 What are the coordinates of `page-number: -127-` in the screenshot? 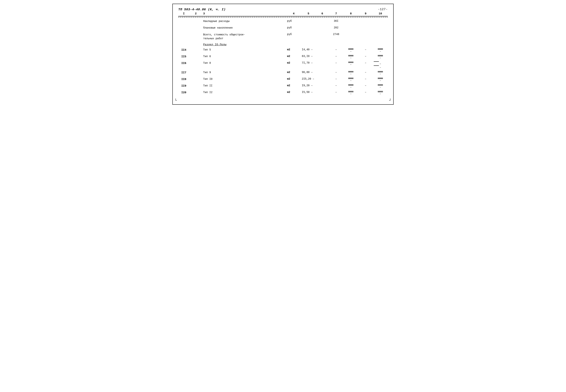 It's located at (383, 9).